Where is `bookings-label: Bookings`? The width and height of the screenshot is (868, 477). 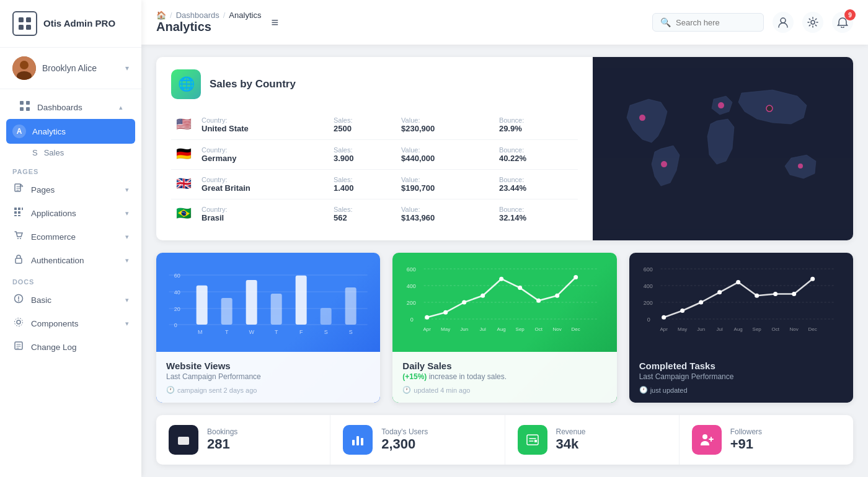 bookings-label: Bookings is located at coordinates (222, 432).